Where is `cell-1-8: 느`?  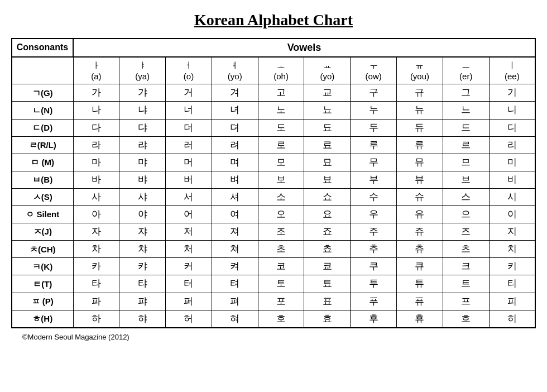 cell-1-8: 느 is located at coordinates (466, 111).